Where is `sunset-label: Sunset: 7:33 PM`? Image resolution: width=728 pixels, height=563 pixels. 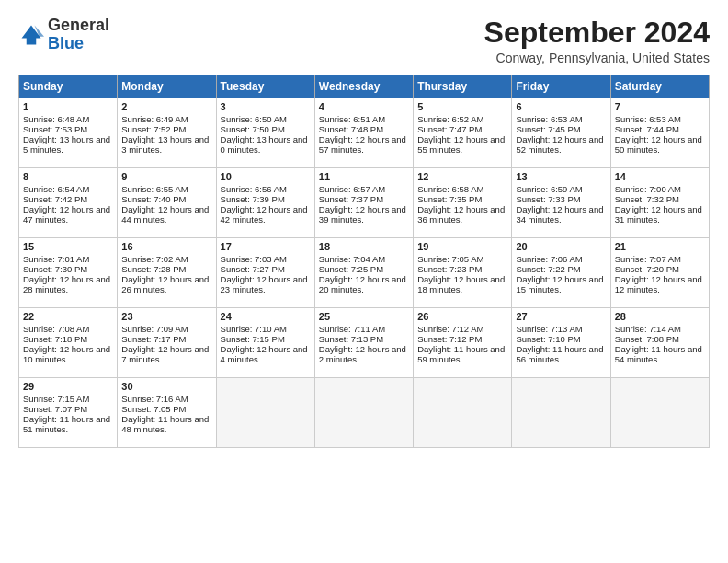
sunset-label: Sunset: 7:33 PM is located at coordinates (548, 199).